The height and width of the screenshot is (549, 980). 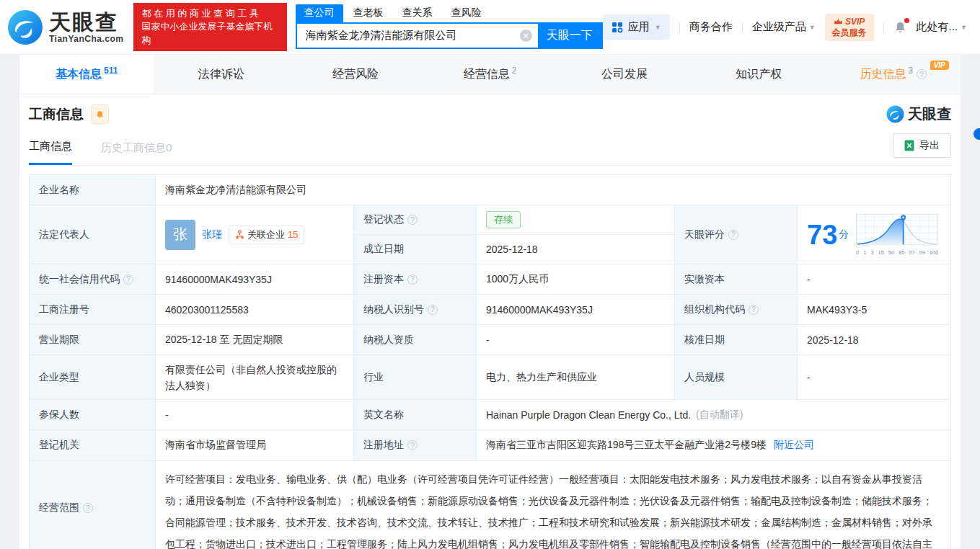 What do you see at coordinates (267, 235) in the screenshot?
I see `related-companies-badge: 关联企业 15` at bounding box center [267, 235].